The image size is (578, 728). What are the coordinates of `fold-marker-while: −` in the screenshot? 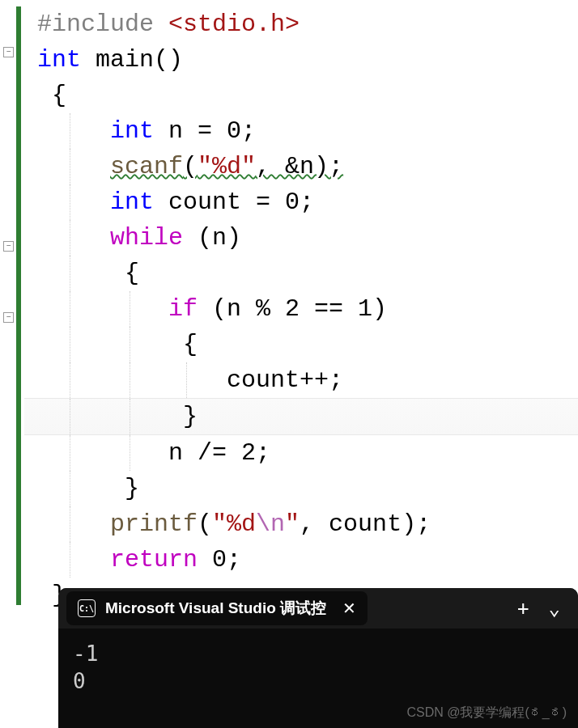 It's located at (8, 246).